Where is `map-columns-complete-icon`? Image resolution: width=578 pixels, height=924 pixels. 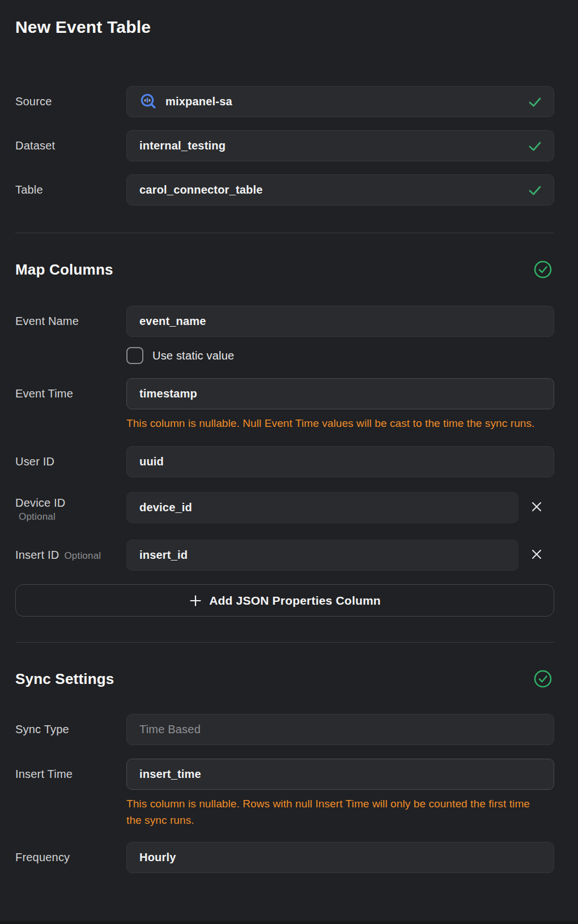
map-columns-complete-icon is located at coordinates (543, 270).